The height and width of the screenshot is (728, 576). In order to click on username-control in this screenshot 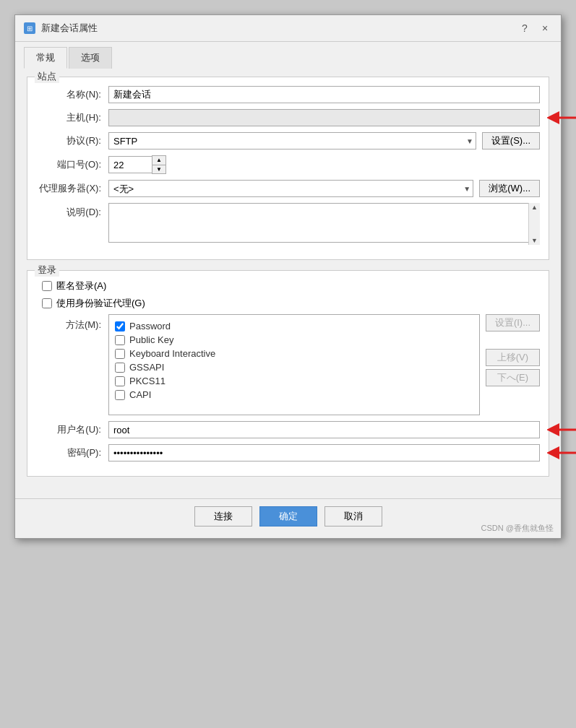, I will do `click(324, 430)`.